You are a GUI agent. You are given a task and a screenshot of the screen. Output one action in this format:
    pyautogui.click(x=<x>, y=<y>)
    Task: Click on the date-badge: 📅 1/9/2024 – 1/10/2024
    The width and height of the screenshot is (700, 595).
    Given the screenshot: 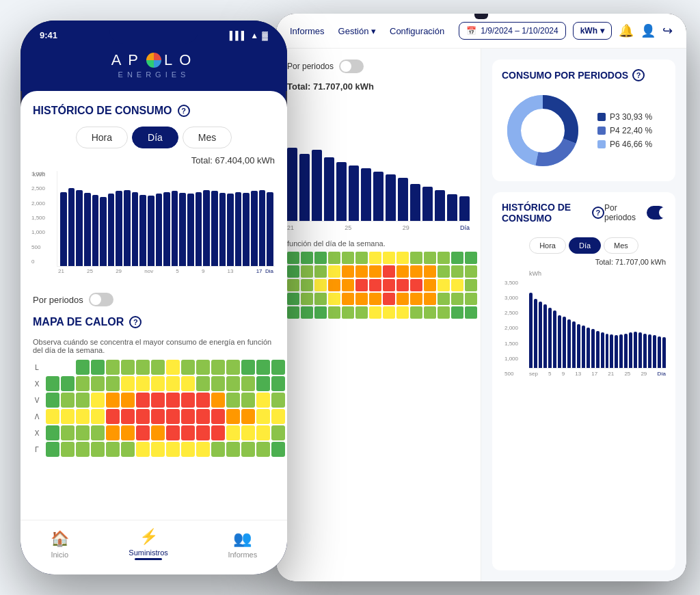 What is the action you would take?
    pyautogui.click(x=512, y=31)
    